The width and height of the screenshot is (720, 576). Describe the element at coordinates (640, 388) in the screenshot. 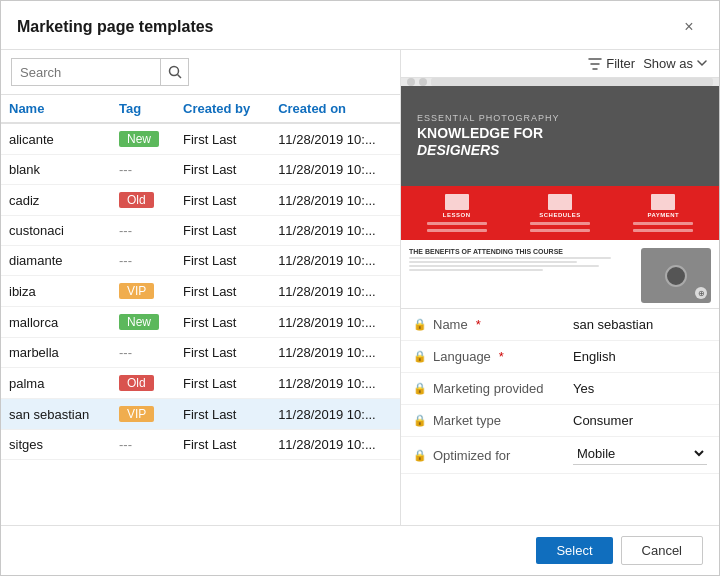

I see `detail-value: Yes` at that location.